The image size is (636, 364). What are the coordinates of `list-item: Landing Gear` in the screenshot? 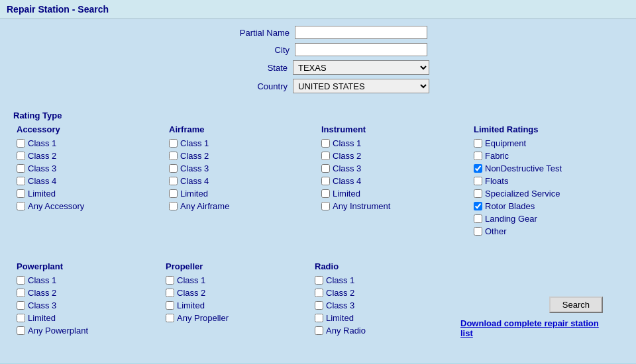 It's located at (547, 218).